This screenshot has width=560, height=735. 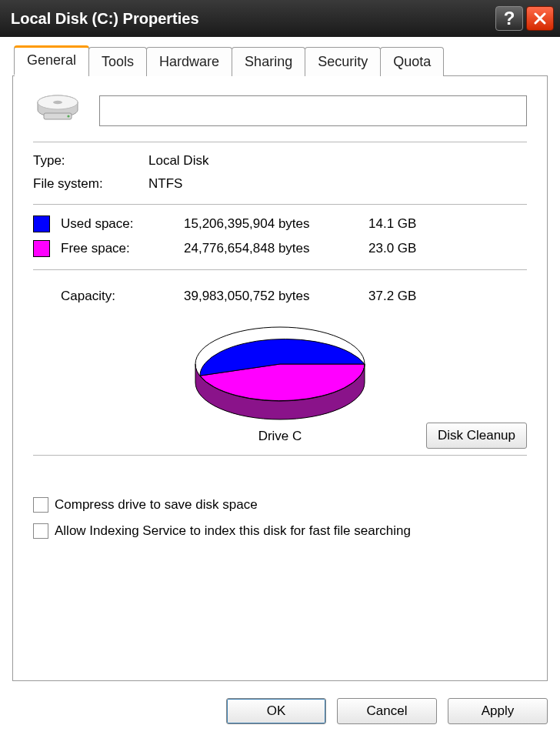 I want to click on tab-general: General, so click(x=52, y=60).